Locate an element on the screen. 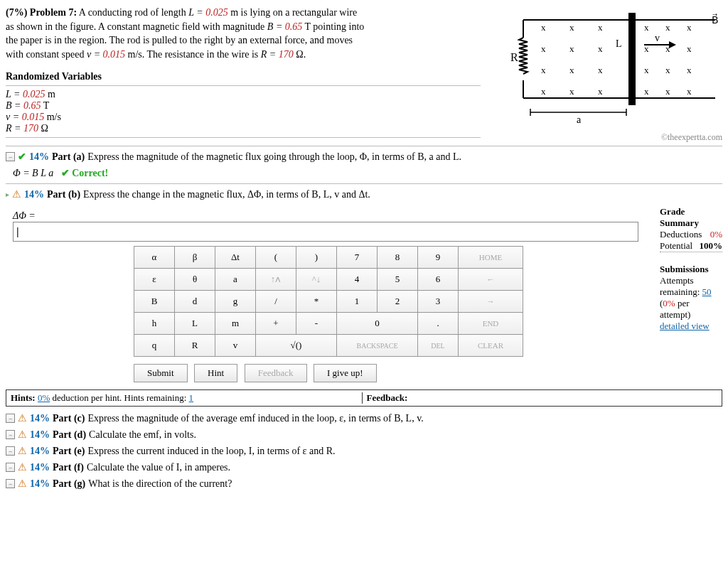  key-R: R is located at coordinates (195, 345).